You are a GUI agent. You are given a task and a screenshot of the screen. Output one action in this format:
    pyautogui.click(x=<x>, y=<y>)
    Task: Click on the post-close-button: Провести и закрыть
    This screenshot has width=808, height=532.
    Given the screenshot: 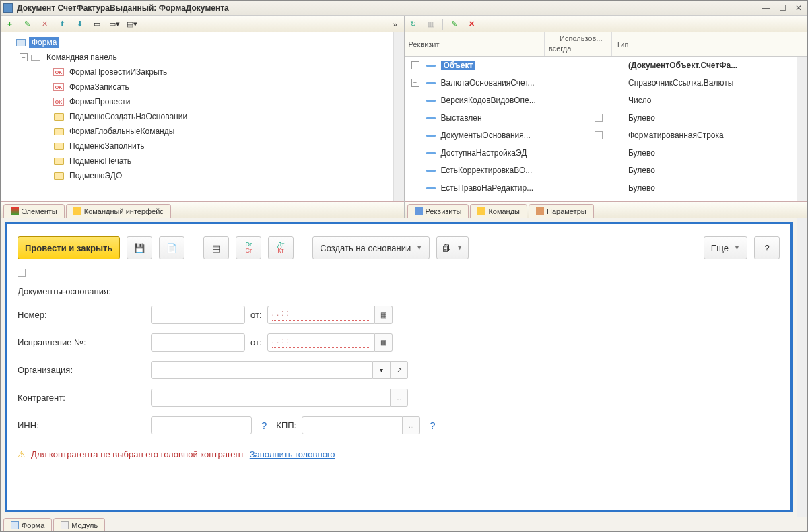 What is the action you would take?
    pyautogui.click(x=69, y=248)
    